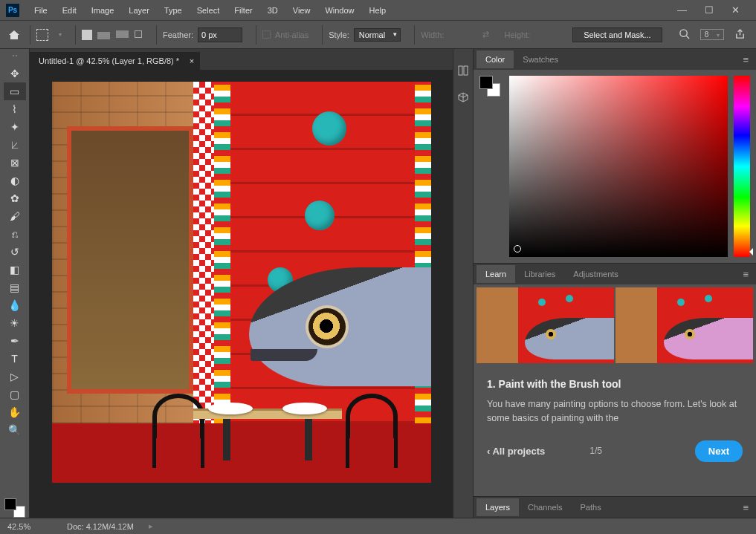  I want to click on feather-label: Feather:, so click(178, 35).